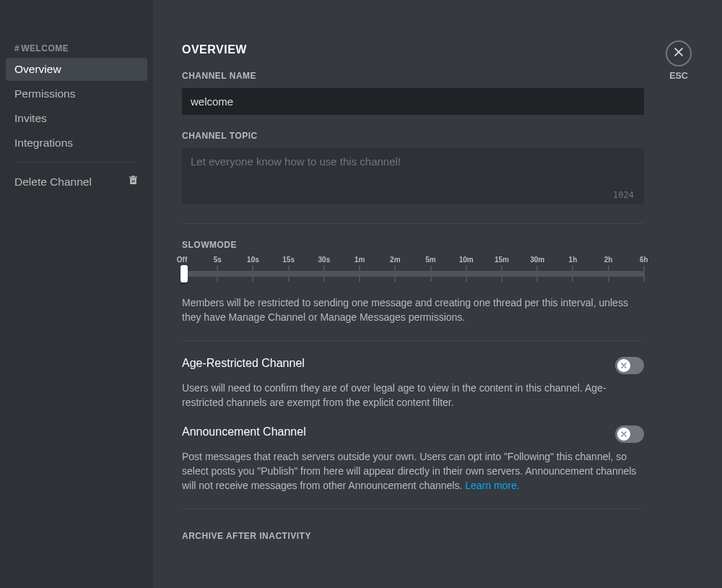 The height and width of the screenshot is (588, 722). I want to click on slider-tick-label: 30s, so click(325, 260).